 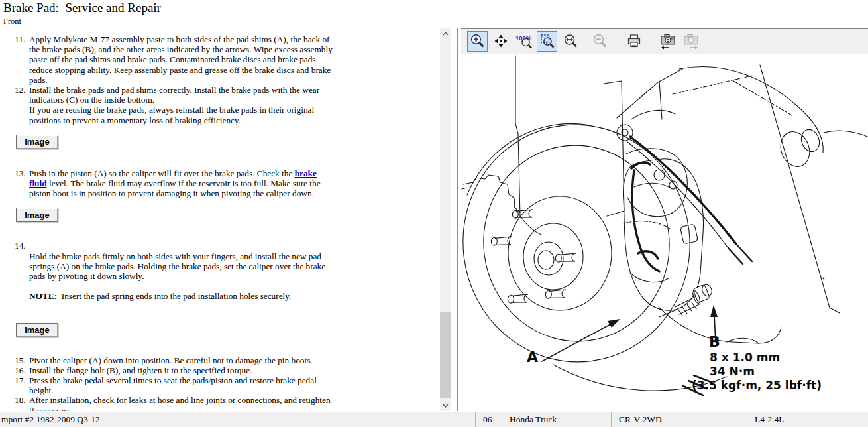 What do you see at coordinates (182, 184) in the screenshot?
I see `step-text: Push in the piston (A) so the caliper wi…` at bounding box center [182, 184].